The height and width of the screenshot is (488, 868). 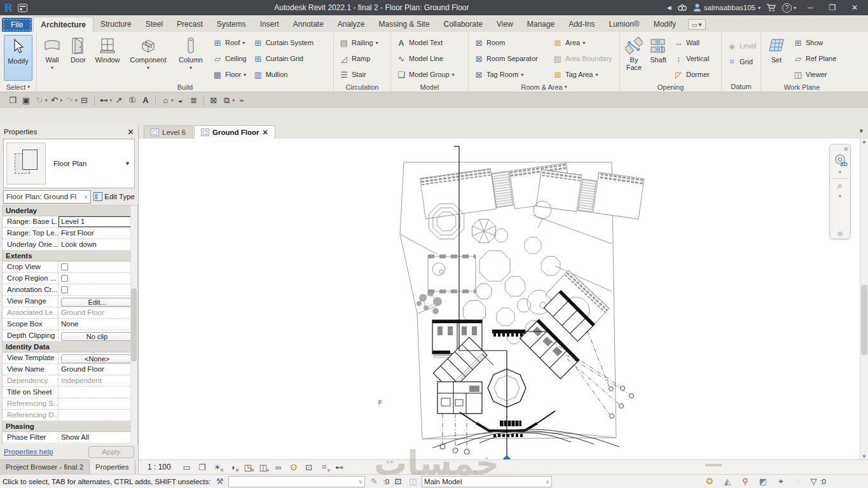 What do you see at coordinates (159, 467) in the screenshot?
I see `view-scale: 1 : 100` at bounding box center [159, 467].